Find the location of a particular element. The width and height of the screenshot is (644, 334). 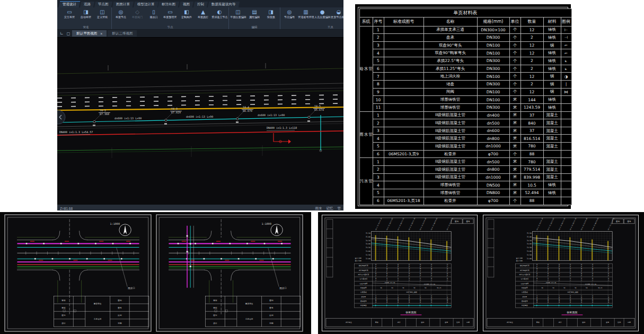

place-valve-button: ◇布置阀门 is located at coordinates (137, 14).